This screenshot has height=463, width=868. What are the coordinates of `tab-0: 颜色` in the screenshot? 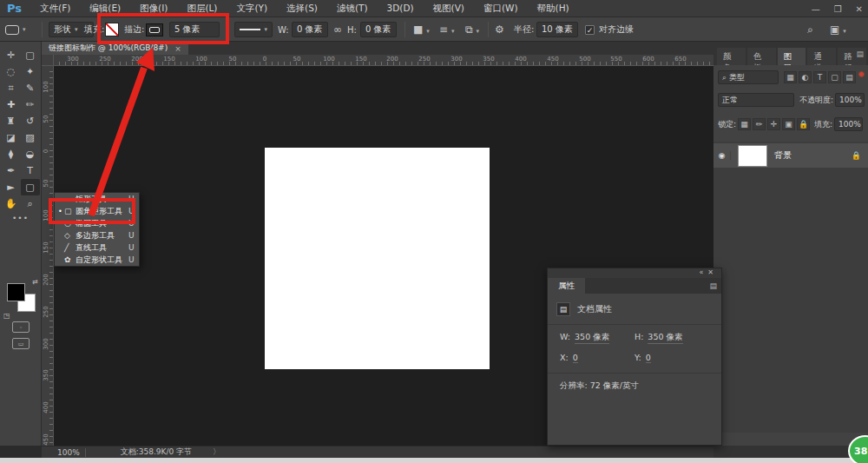 It's located at (731, 56).